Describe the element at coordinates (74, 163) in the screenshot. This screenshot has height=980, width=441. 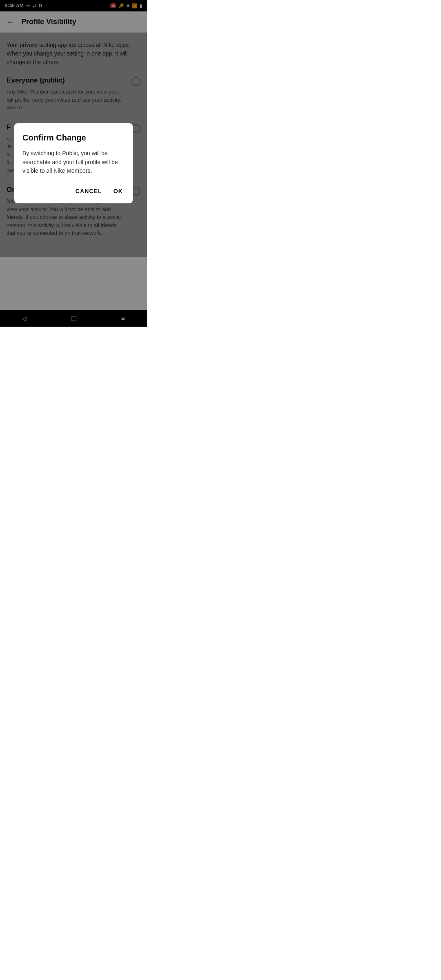
I see `dialog-overlay: Confirm Change By switching to Public, y…` at that location.